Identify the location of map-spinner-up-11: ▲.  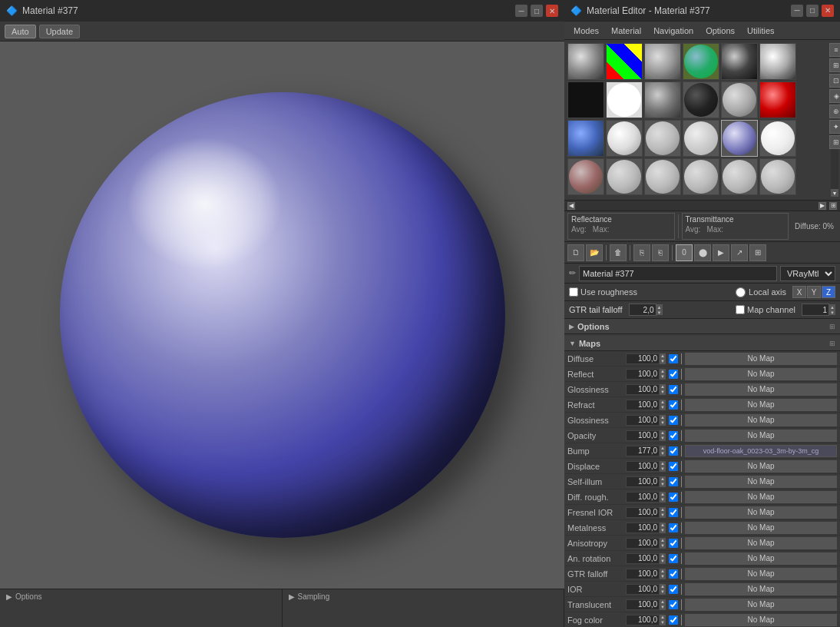
(663, 526).